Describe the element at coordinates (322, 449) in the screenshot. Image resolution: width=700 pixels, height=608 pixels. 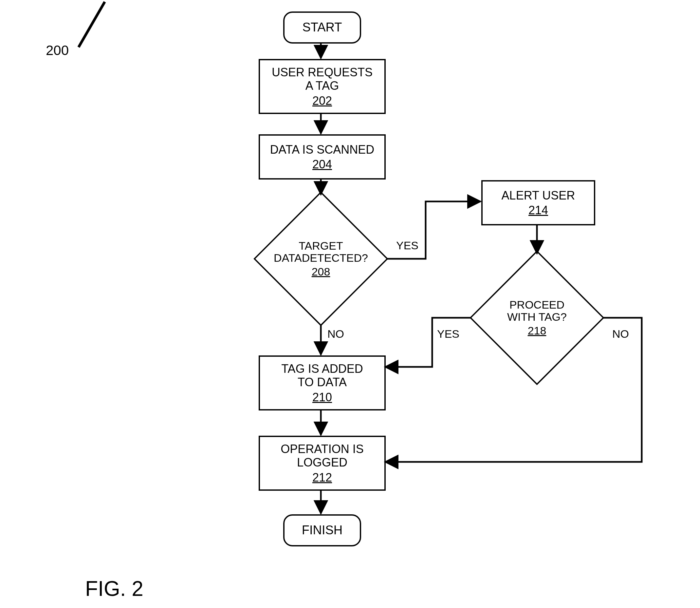
I see `process-212-line1: OPERATION IS` at that location.